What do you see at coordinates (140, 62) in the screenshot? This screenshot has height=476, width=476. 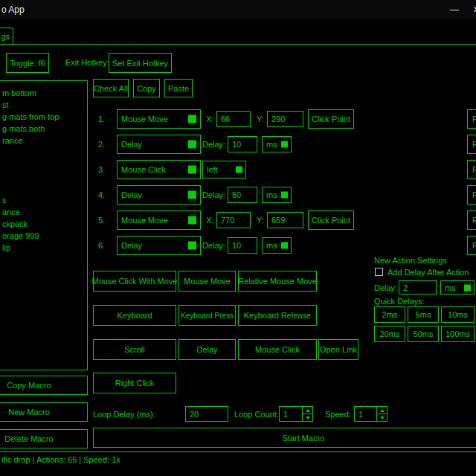 I see `set-exit-hotkey-button: Set Exit Hotkey` at bounding box center [140, 62].